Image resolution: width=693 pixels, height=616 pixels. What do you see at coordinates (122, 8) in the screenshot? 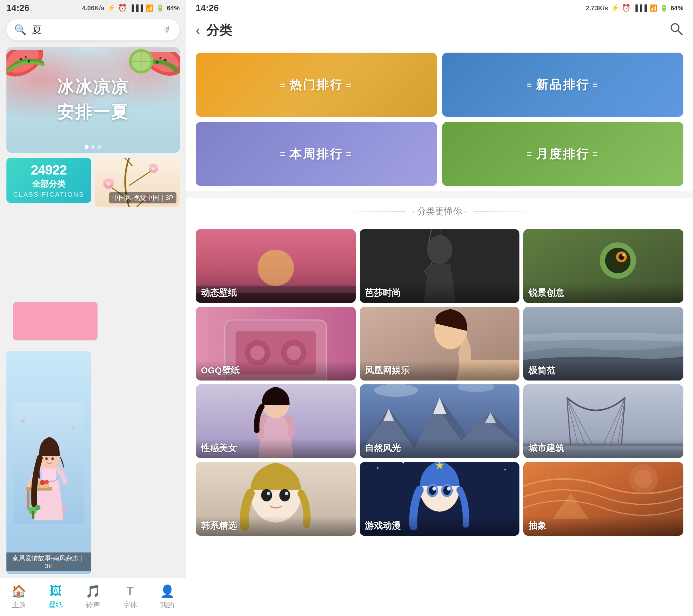
I see `alarm-icon: ⏰` at bounding box center [122, 8].